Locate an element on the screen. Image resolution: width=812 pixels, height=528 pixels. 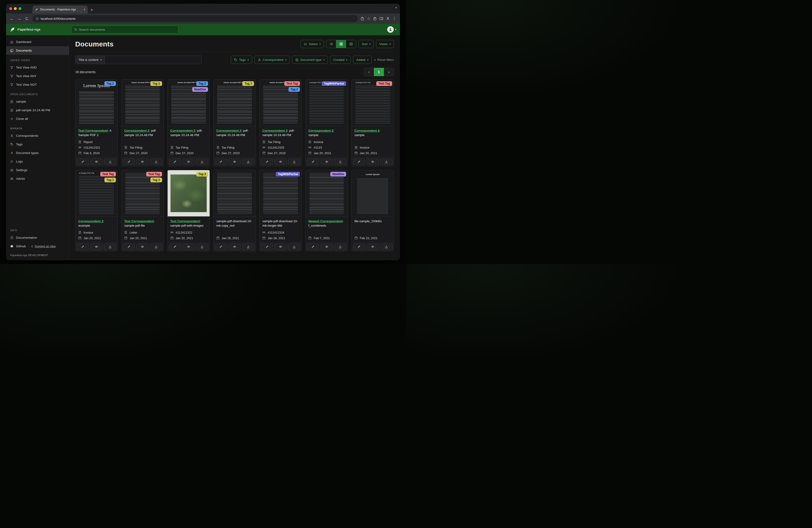
pagination-next-button: » is located at coordinates (389, 72).